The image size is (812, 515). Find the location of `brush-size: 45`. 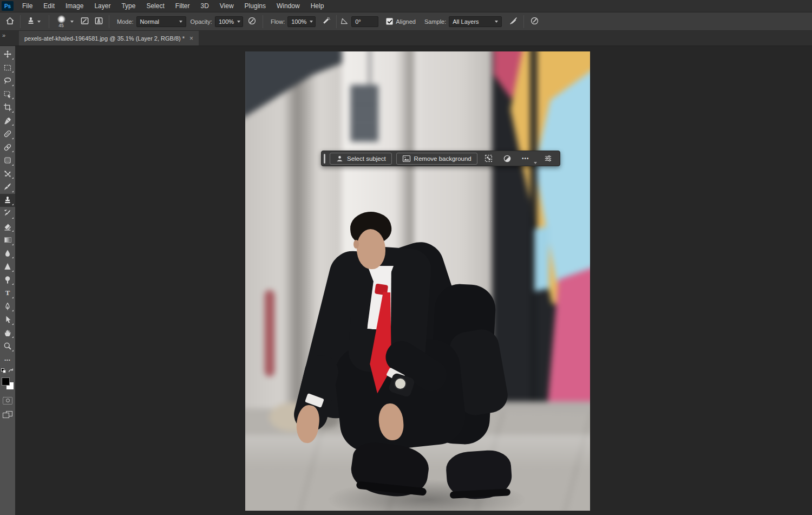

brush-size: 45 is located at coordinates (61, 25).